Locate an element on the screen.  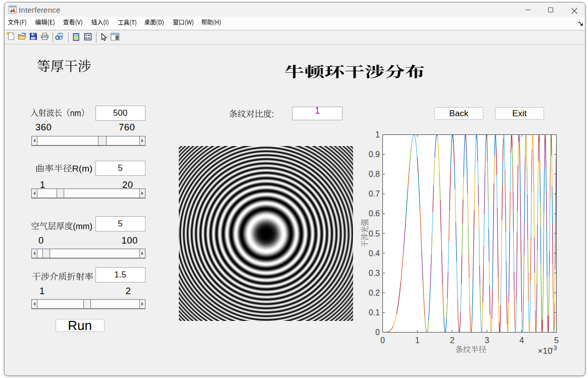
svg-text: ×10 is located at coordinates (546, 351).